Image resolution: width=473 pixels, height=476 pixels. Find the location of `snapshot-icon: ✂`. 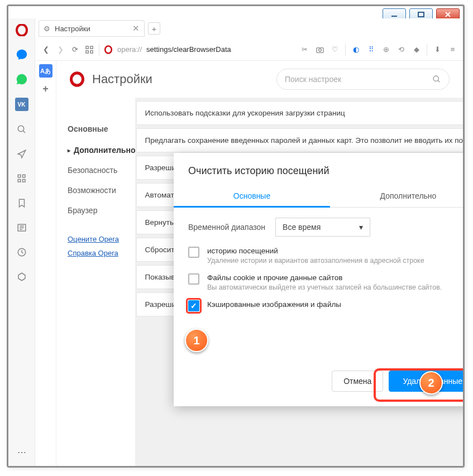

snapshot-icon: ✂ is located at coordinates (305, 49).